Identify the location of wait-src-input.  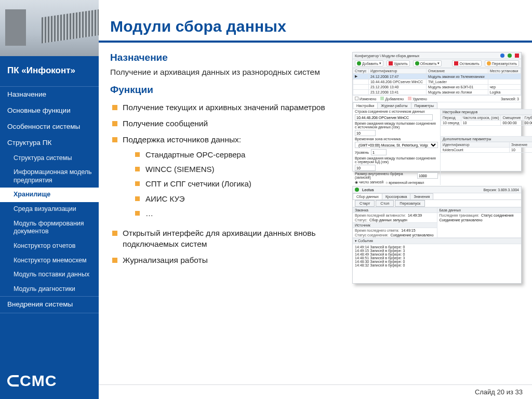
(365, 133).